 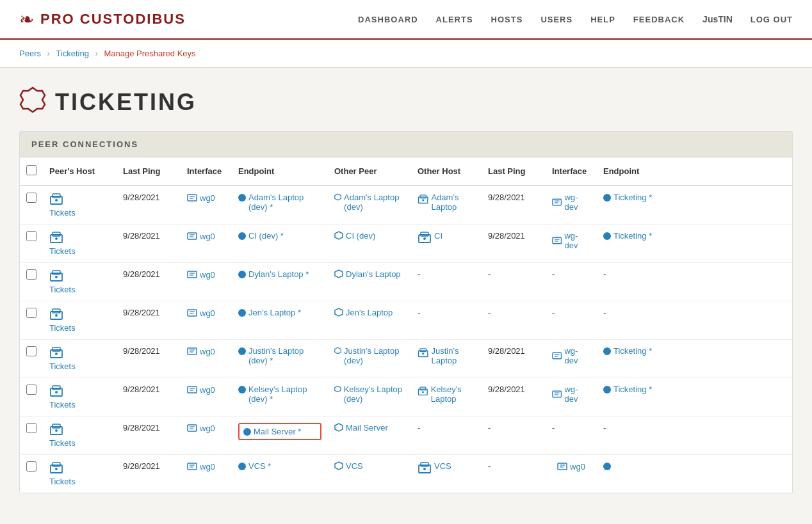 I want to click on nav-help: HELP, so click(x=603, y=19).